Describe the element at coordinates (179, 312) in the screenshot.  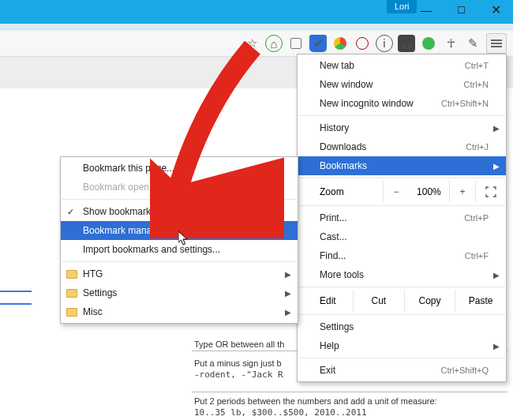
I see `submenu-folder: Misc▶` at that location.